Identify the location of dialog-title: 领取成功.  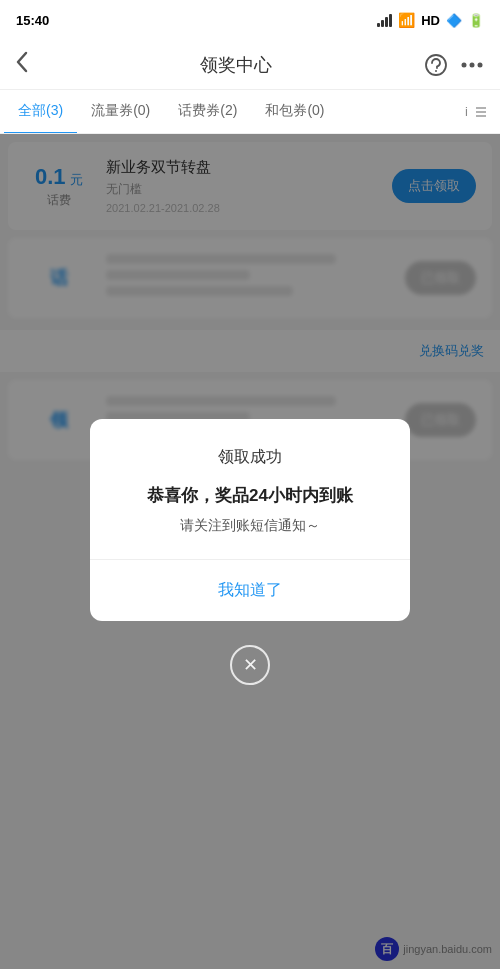
(250, 458).